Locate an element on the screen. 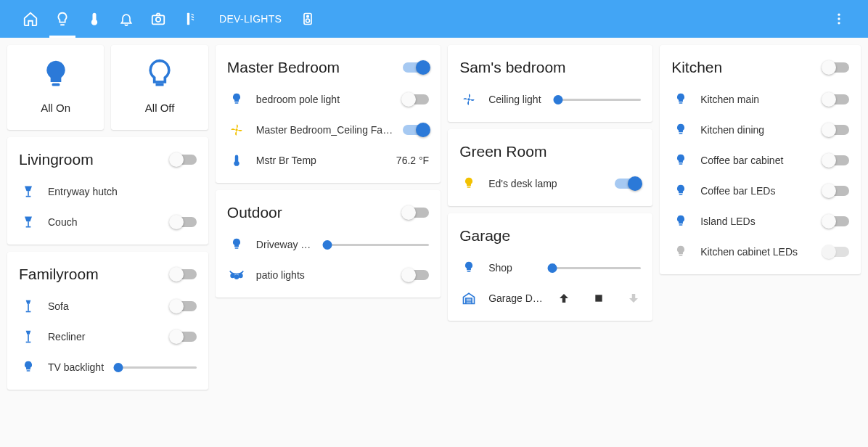 The width and height of the screenshot is (868, 447). card-title: Green Room is located at coordinates (550, 152).